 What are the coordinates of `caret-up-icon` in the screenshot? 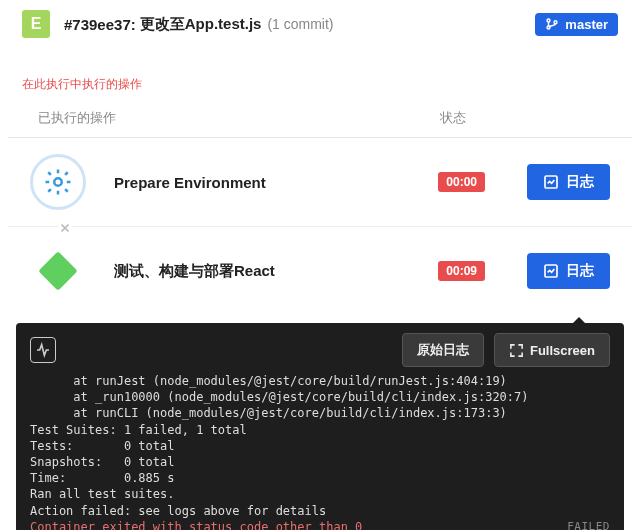 It's located at (579, 320).